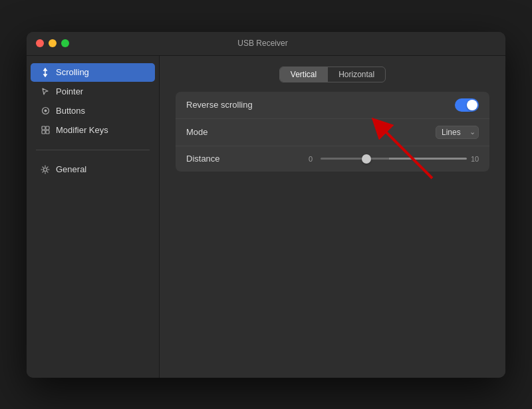 This screenshot has width=532, height=409. Describe the element at coordinates (71, 169) in the screenshot. I see `sidebar-item-general-label: General` at that location.